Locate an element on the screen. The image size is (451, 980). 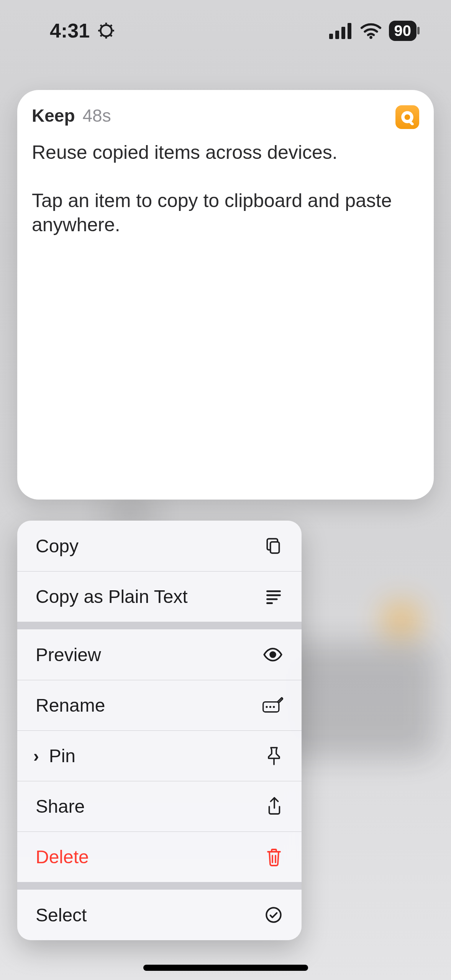
menu-pin: › Pin is located at coordinates (159, 756).